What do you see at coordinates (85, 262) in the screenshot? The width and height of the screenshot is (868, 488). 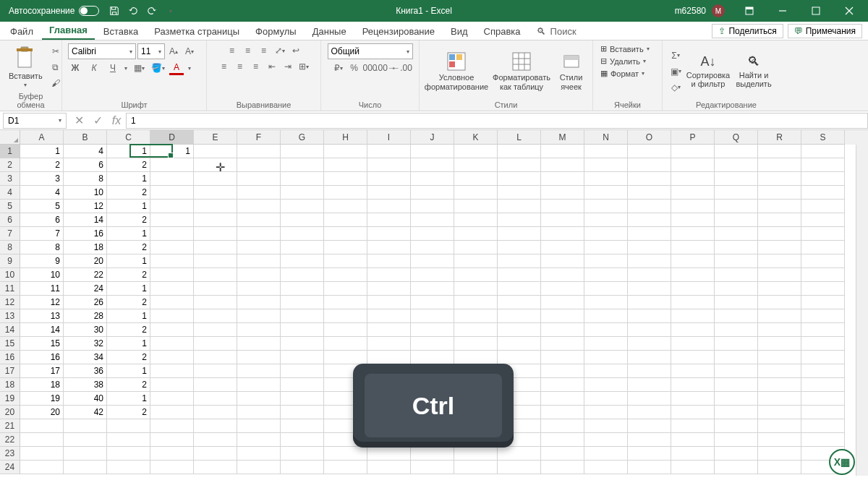 I see `cell: 20` at bounding box center [85, 262].